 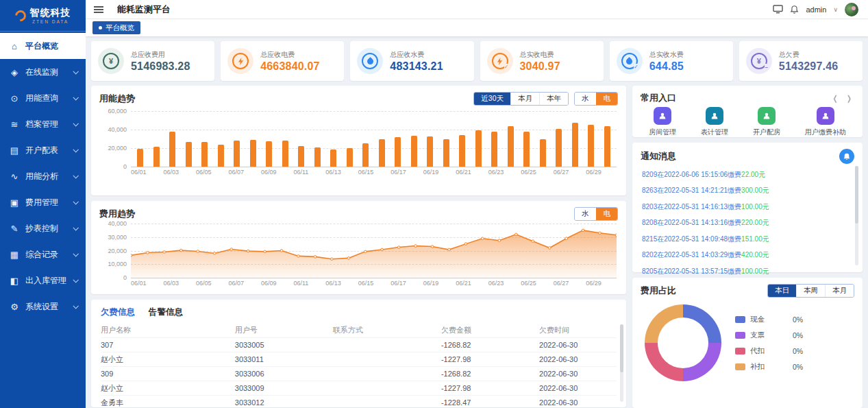 What do you see at coordinates (810, 291) in the screenshot?
I see `fee-ratio-tab-本周: 本周` at bounding box center [810, 291].